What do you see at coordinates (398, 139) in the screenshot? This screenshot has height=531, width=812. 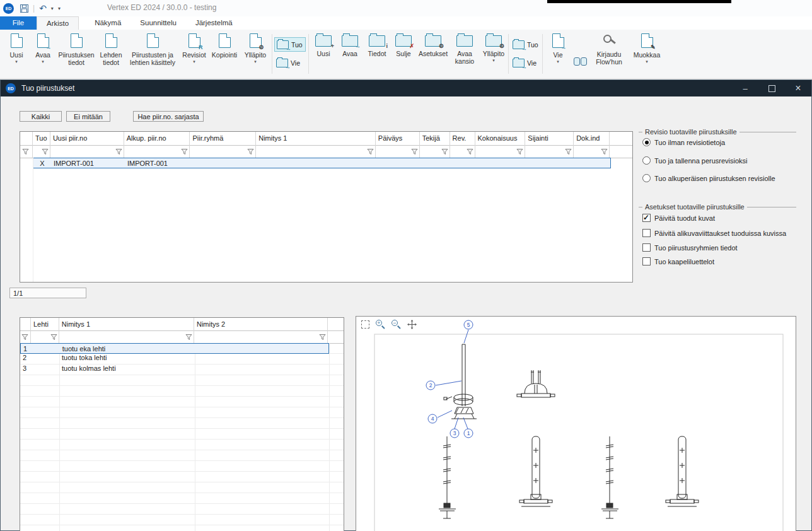 I see `column-header-paivays: Päiväys` at bounding box center [398, 139].